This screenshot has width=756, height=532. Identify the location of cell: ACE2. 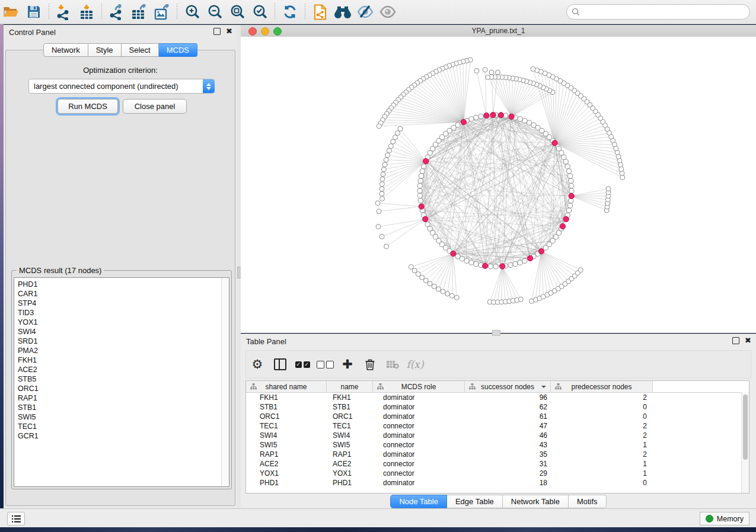
(350, 464).